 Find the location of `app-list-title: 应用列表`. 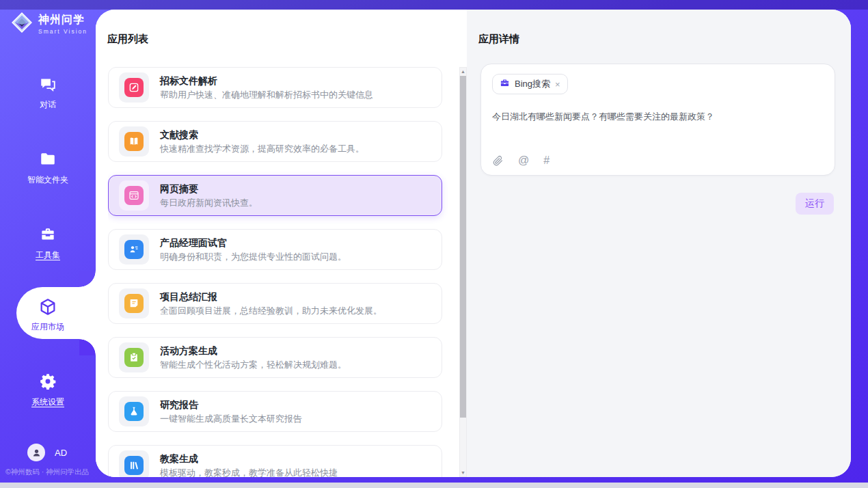

app-list-title: 应用列表 is located at coordinates (282, 27).